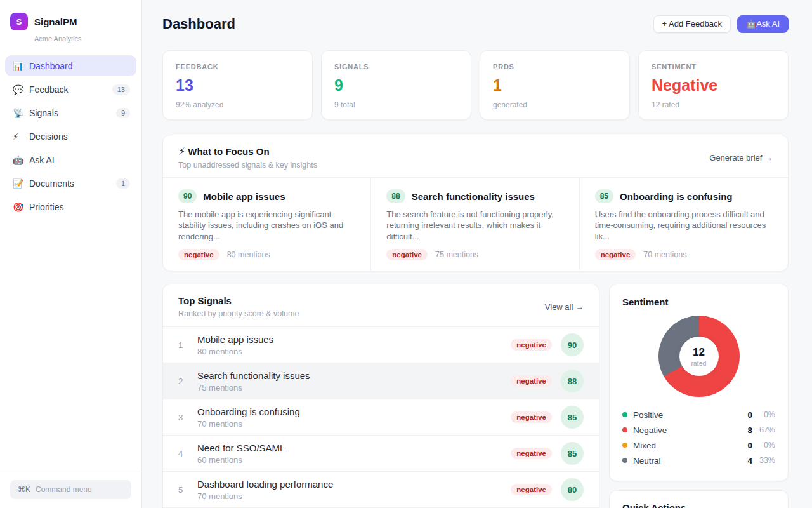 This screenshot has width=812, height=508. I want to click on stat-value: 1, so click(554, 85).